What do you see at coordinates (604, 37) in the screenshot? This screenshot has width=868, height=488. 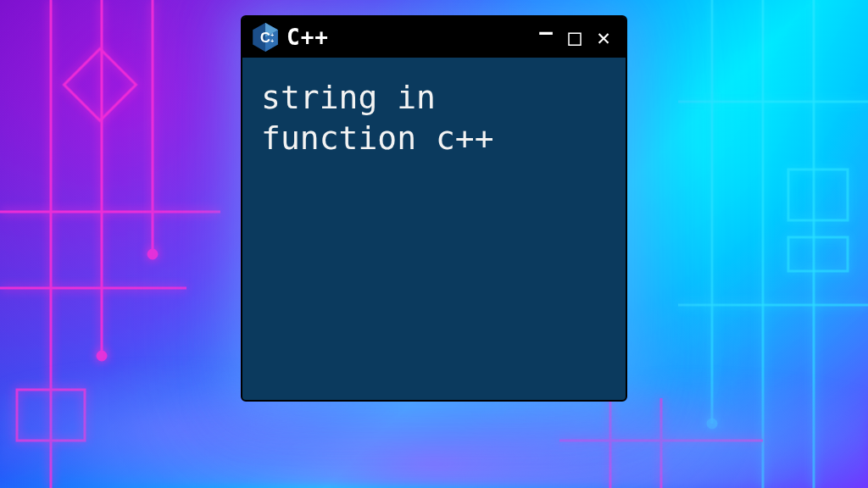 I see `close-button: ✕` at bounding box center [604, 37].